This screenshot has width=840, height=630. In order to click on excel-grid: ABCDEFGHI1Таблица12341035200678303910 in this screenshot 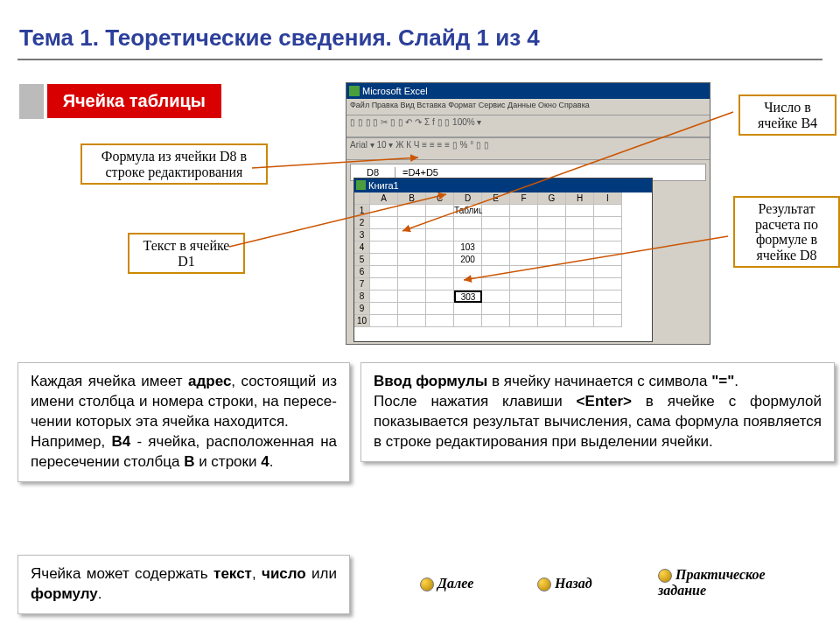, I will do `click(503, 260)`.